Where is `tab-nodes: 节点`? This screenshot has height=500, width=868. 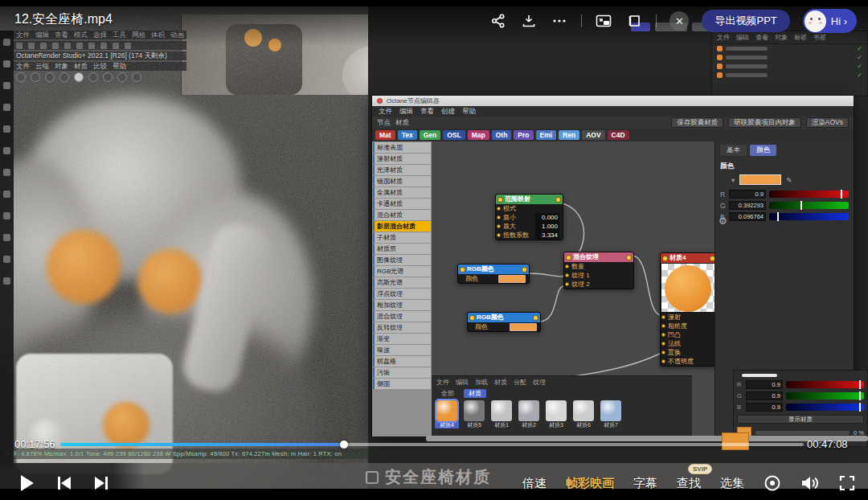
tab-nodes: 节点 is located at coordinates (384, 123).